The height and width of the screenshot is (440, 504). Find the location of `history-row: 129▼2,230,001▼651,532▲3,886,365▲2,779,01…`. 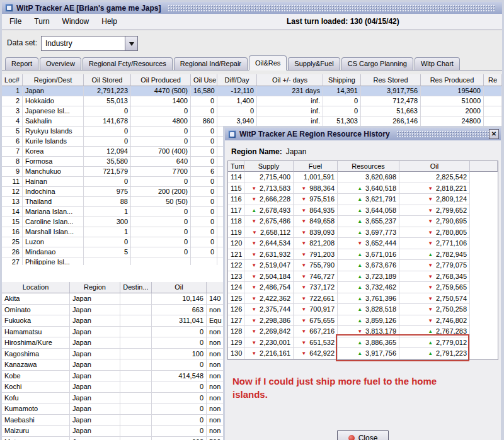

history-row: 129▼2,230,001▼651,532▲3,886,365▲2,779,01… is located at coordinates (363, 343).